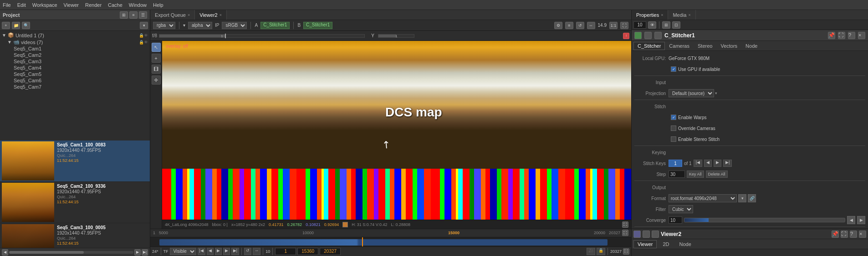 The image size is (868, 256). Describe the element at coordinates (691, 93) in the screenshot. I see `projection-select: Default (source)` at that location.